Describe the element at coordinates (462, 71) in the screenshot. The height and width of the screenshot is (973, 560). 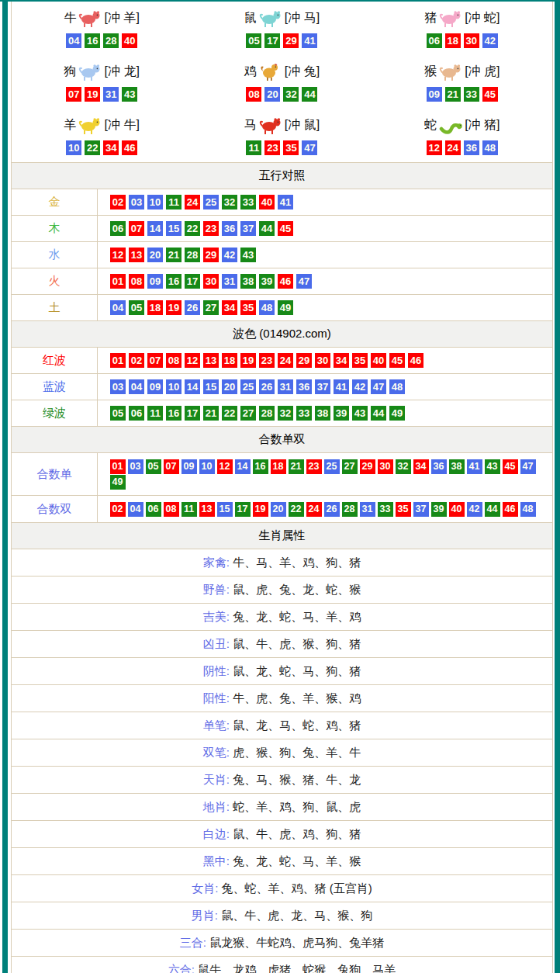
I see `zodiac-label: 猴 [冲 虎]` at that location.